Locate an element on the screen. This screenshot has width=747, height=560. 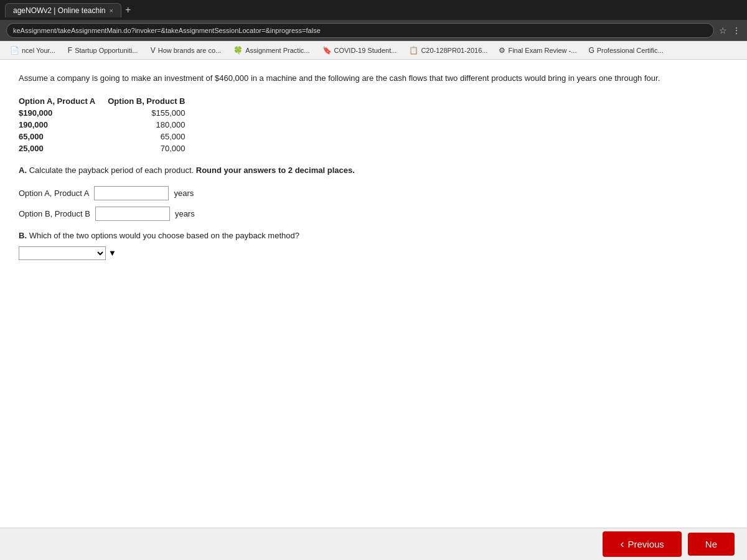
bookmark-icon-professional-certific: G is located at coordinates (591, 50).